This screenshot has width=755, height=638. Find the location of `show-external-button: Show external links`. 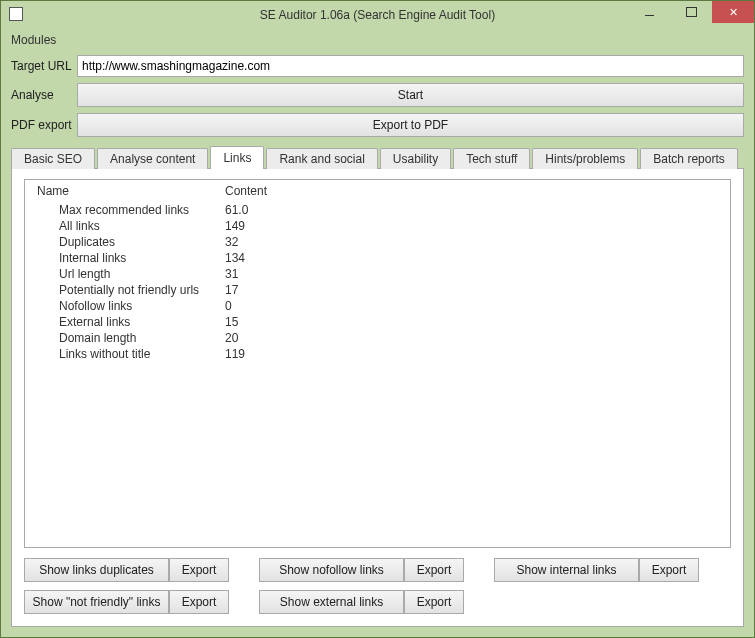

show-external-button: Show external links is located at coordinates (332, 602).